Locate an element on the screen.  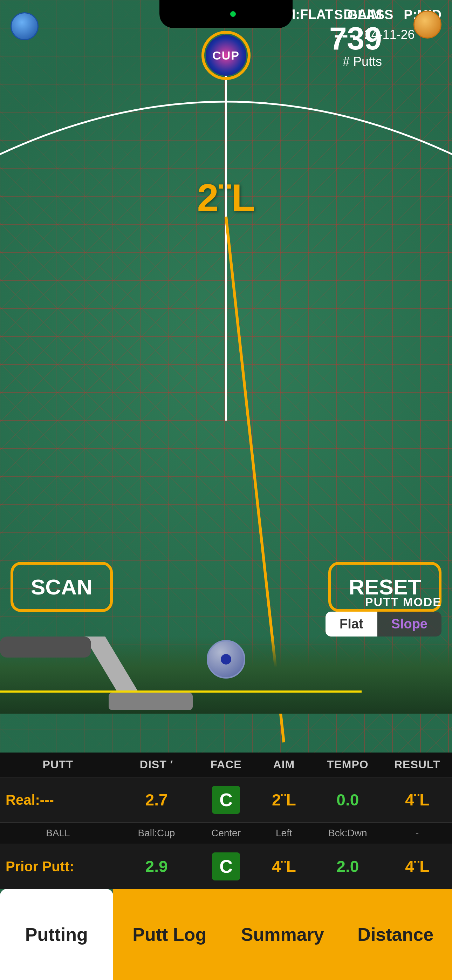
prior-face: C is located at coordinates (226, 867).